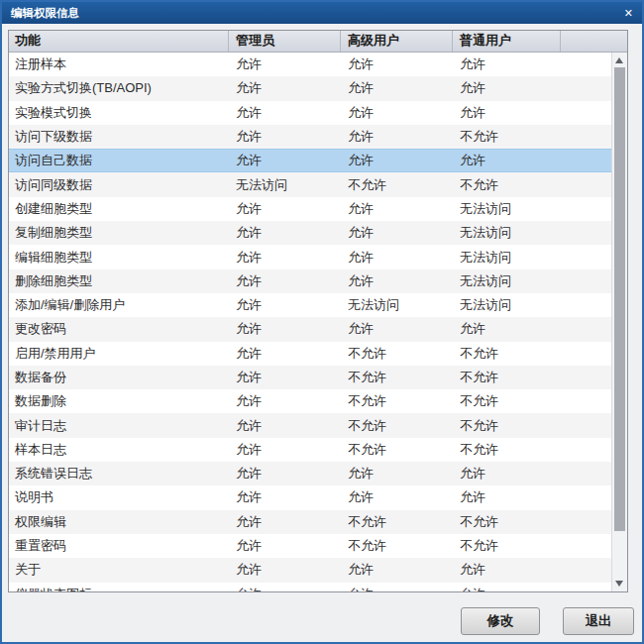  Describe the element at coordinates (311, 425) in the screenshot. I see `table-row: 审计日志允许不允许不允许` at that location.